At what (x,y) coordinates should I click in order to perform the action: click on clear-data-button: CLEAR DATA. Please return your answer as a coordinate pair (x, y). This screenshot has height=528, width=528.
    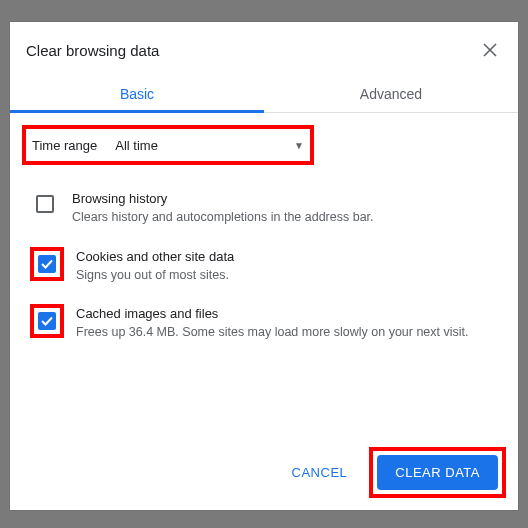
    Looking at the image, I should click on (438, 472).